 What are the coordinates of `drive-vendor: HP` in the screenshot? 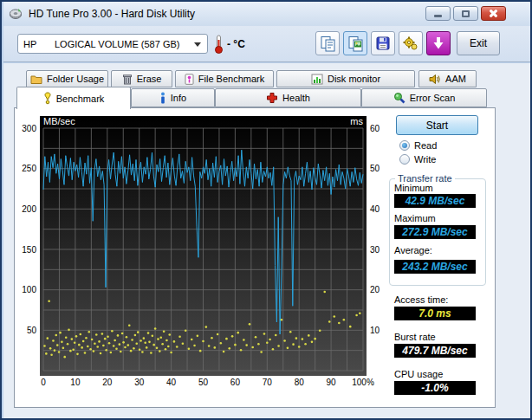 It's located at (39, 44).